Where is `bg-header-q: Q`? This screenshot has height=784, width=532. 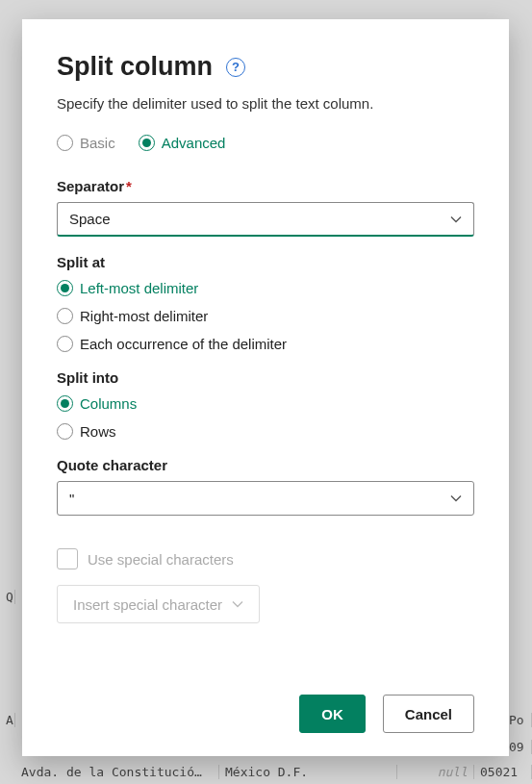 bg-header-q: Q is located at coordinates (8, 596).